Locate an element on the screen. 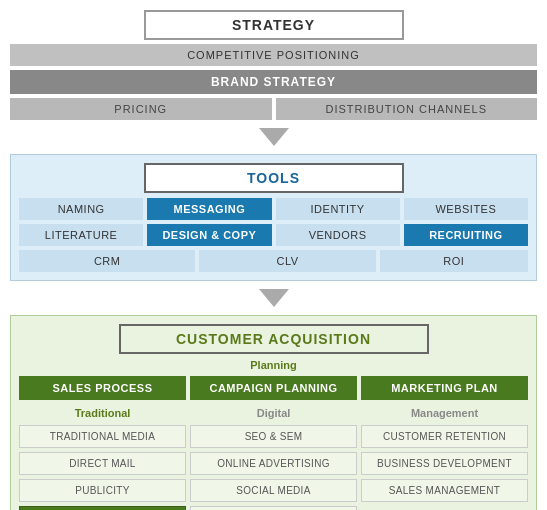 Image resolution: width=547 pixels, height=510 pixels. brand-strategy: BRAND STRATEGY is located at coordinates (274, 82).